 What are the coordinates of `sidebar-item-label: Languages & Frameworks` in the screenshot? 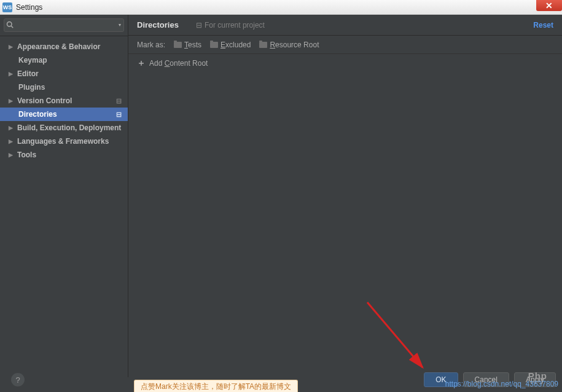 It's located at (63, 141).